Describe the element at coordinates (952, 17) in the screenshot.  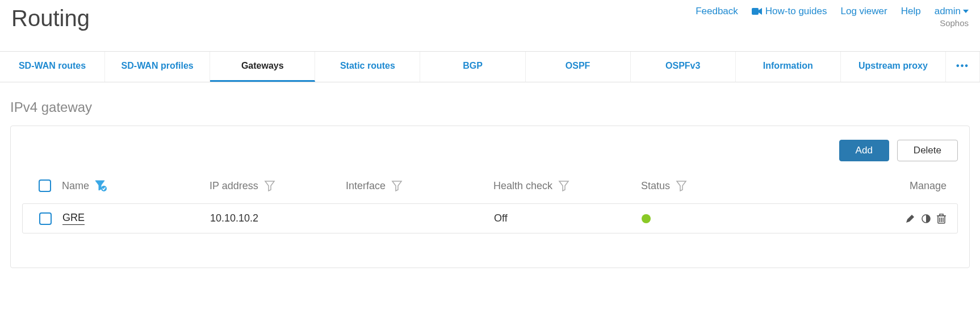
I see `user-menu: admin Sophos` at that location.